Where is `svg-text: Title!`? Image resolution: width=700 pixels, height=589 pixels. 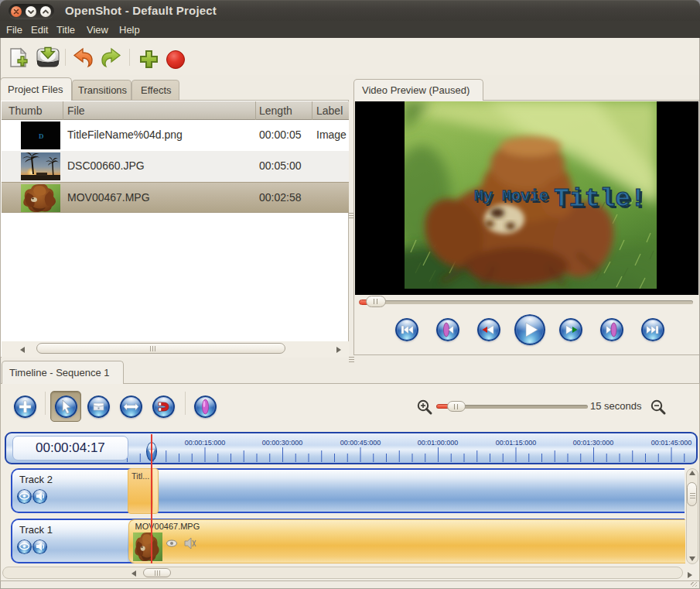 svg-text: Title! is located at coordinates (600, 200).